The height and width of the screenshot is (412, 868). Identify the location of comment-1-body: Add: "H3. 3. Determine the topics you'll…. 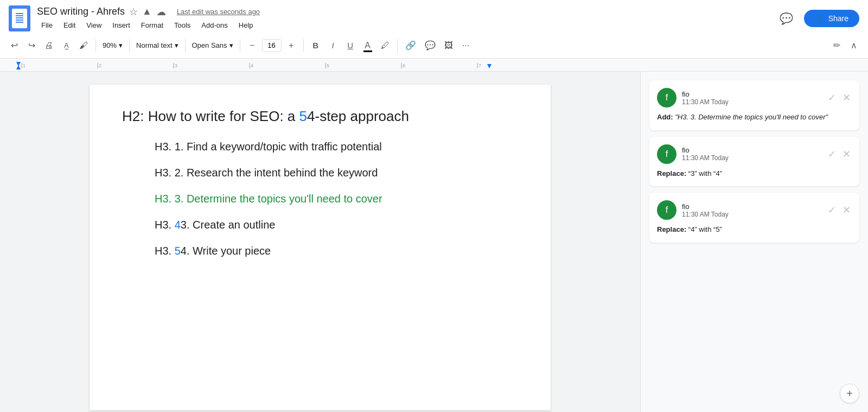
(754, 117).